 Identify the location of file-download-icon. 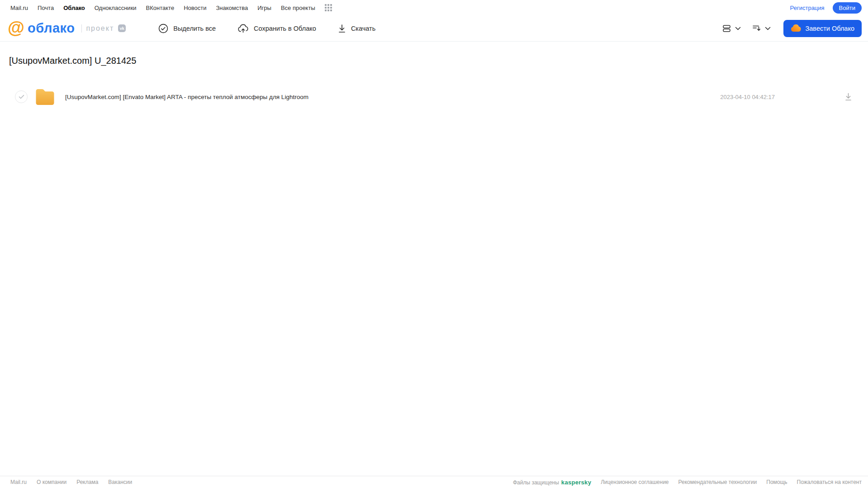
(849, 97).